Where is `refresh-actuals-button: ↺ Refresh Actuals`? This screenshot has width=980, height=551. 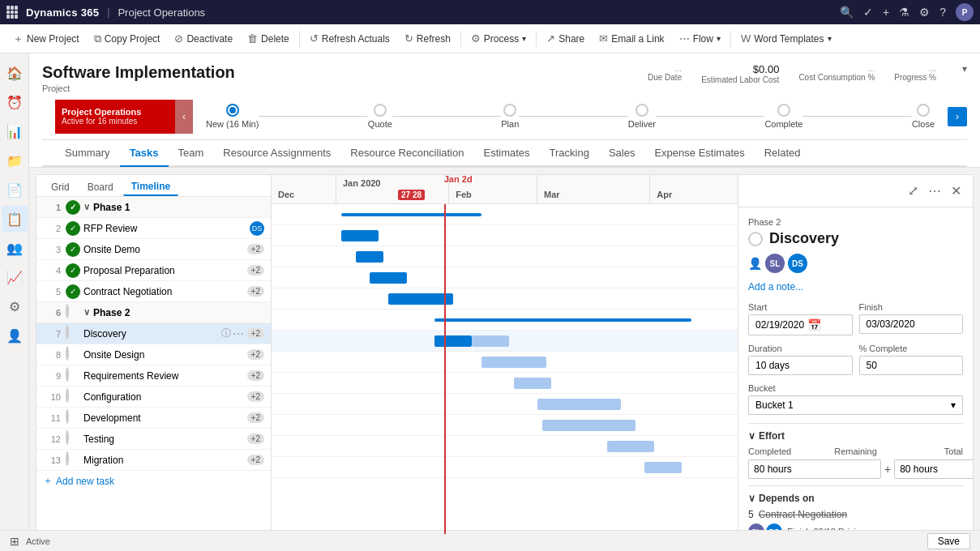
refresh-actuals-button: ↺ Refresh Actuals is located at coordinates (350, 39).